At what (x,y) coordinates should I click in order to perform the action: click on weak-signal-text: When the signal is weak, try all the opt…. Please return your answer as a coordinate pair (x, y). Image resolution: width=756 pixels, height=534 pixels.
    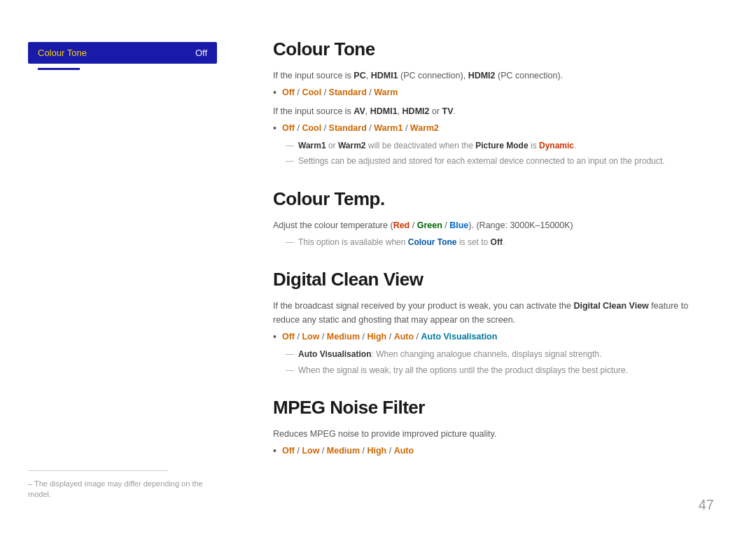
    Looking at the image, I should click on (463, 371).